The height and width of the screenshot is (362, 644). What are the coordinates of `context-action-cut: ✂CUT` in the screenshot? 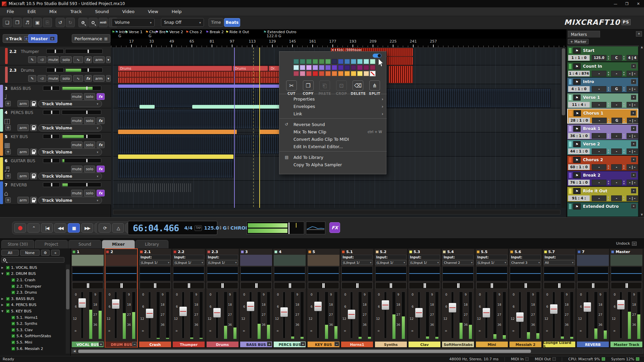 It's located at (291, 88).